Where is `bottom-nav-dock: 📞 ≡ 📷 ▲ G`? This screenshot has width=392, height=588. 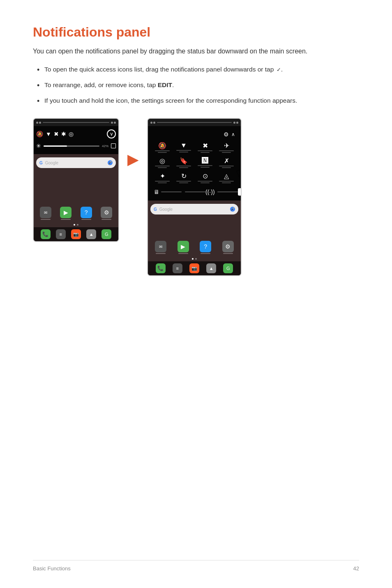 bottom-nav-dock: 📞 ≡ 📷 ▲ G is located at coordinates (76, 234).